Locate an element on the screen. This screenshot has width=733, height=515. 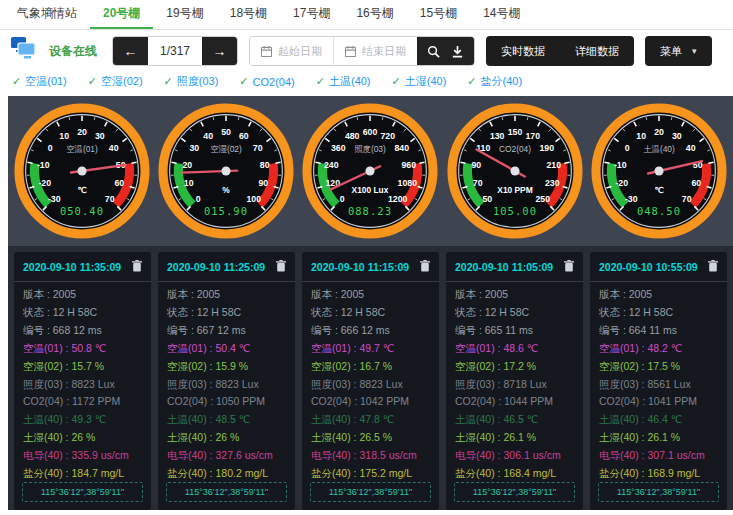
svg-text: 30 is located at coordinates (100, 136).